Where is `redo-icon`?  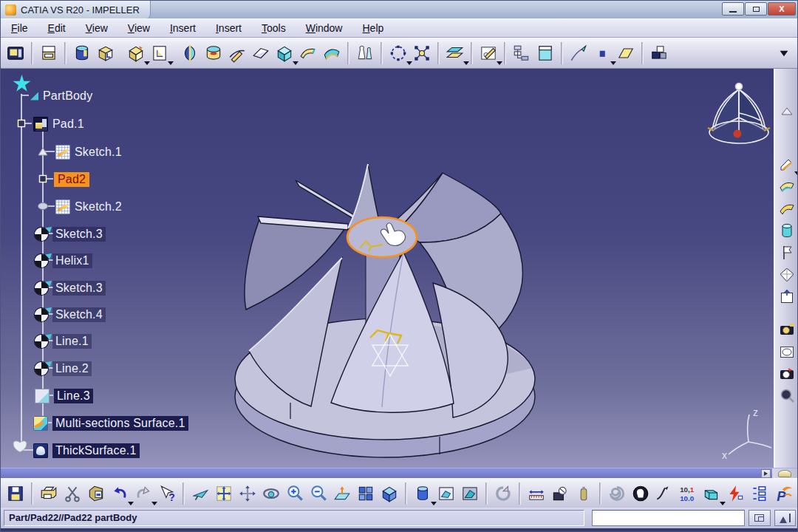
redo-icon is located at coordinates (143, 494).